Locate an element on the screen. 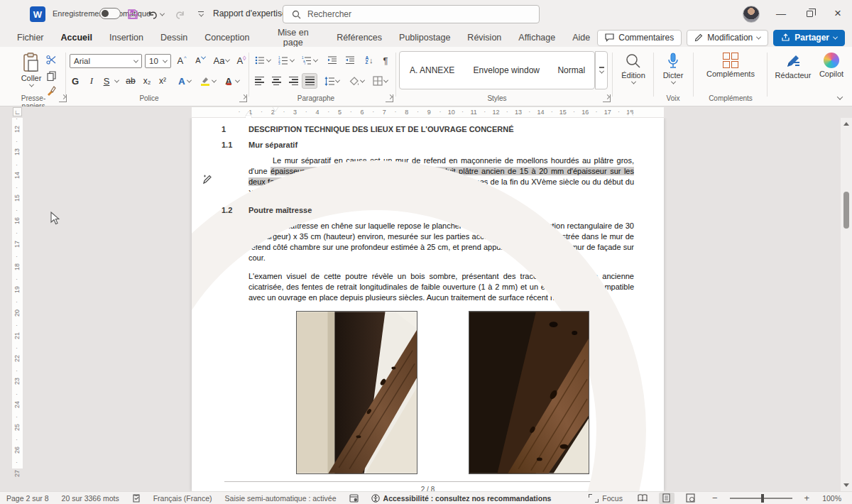  word-logo-icon: W is located at coordinates (38, 14).